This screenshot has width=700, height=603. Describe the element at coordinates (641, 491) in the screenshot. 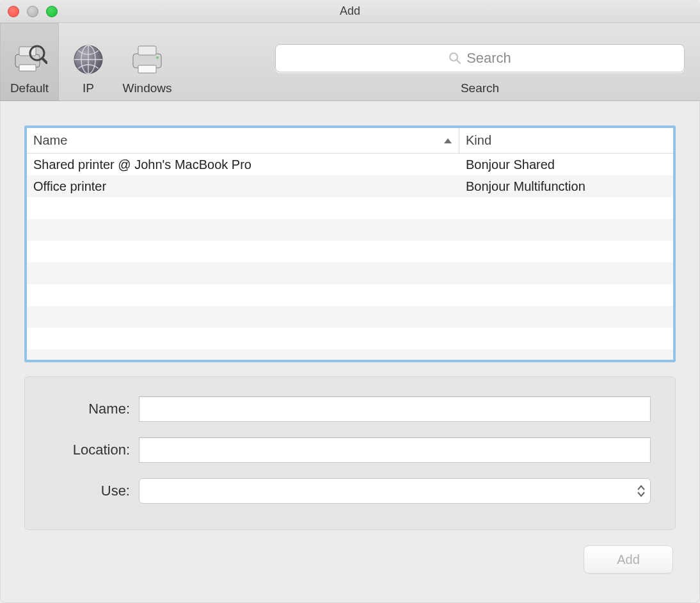

I see `chevron-up-down-icon` at that location.